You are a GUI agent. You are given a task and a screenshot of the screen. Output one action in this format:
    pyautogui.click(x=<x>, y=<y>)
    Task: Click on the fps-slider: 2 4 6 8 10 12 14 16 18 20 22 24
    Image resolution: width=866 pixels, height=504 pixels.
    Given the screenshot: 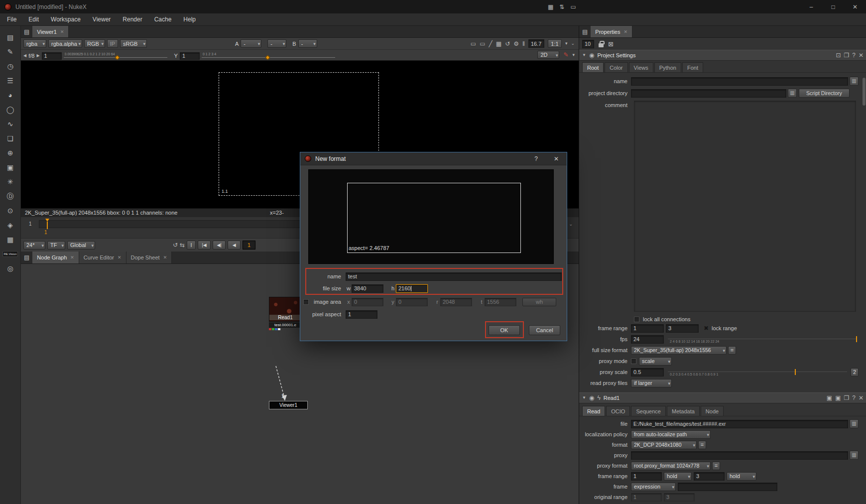 What is the action you would take?
    pyautogui.click(x=763, y=339)
    